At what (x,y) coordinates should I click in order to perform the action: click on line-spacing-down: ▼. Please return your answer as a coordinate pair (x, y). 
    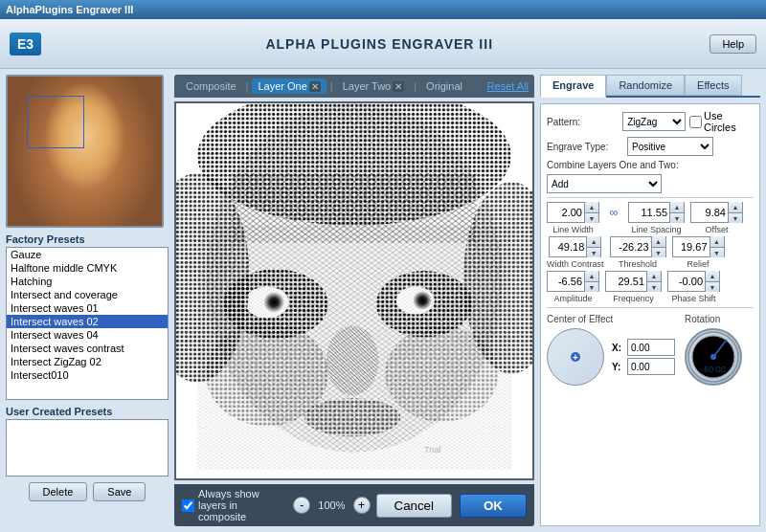
    Looking at the image, I should click on (677, 218).